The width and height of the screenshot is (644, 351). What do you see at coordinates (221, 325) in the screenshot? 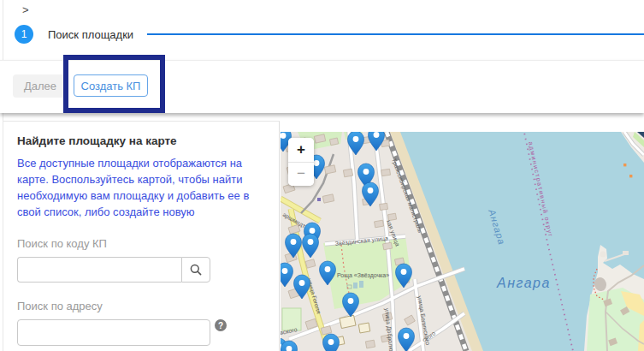
I see `help-icon: ?` at bounding box center [221, 325].